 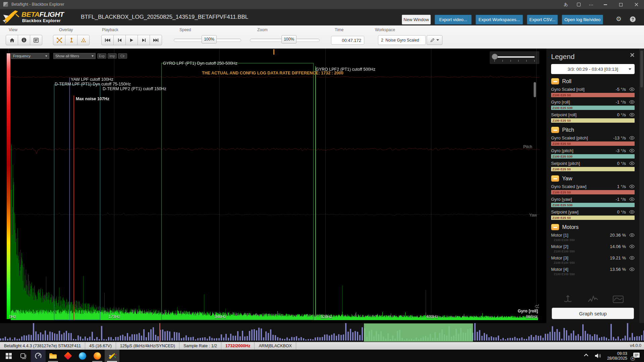 I want to click on previous-button, so click(x=119, y=40).